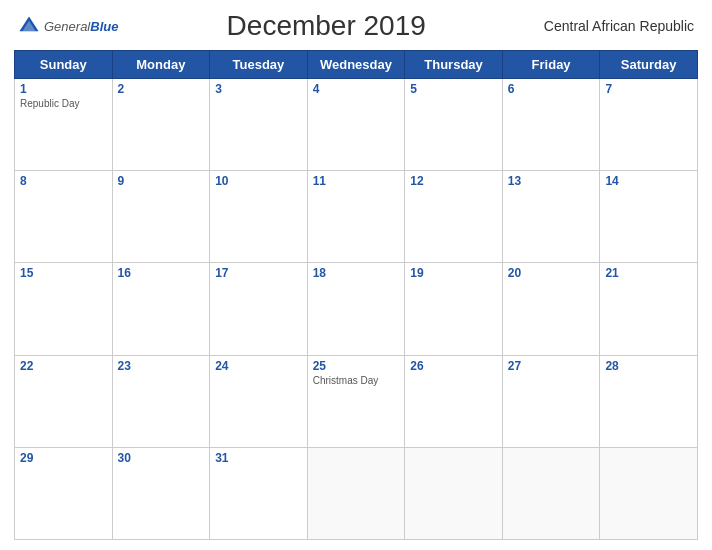 This screenshot has width=712, height=550. What do you see at coordinates (67, 26) in the screenshot?
I see `logo-general: General` at bounding box center [67, 26].